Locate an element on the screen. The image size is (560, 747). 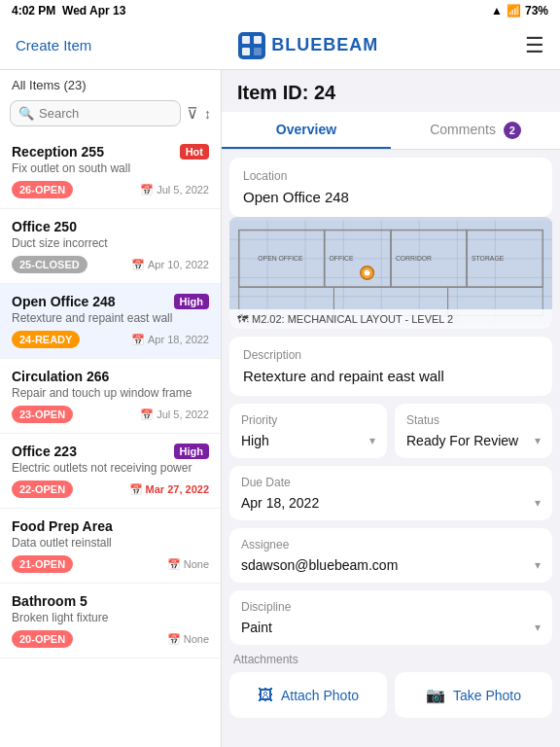
item-date: 📅 None is located at coordinates (189, 640).